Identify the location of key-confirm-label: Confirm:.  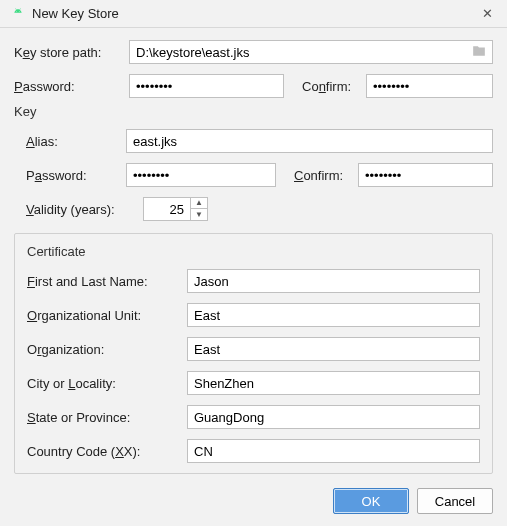
(326, 176).